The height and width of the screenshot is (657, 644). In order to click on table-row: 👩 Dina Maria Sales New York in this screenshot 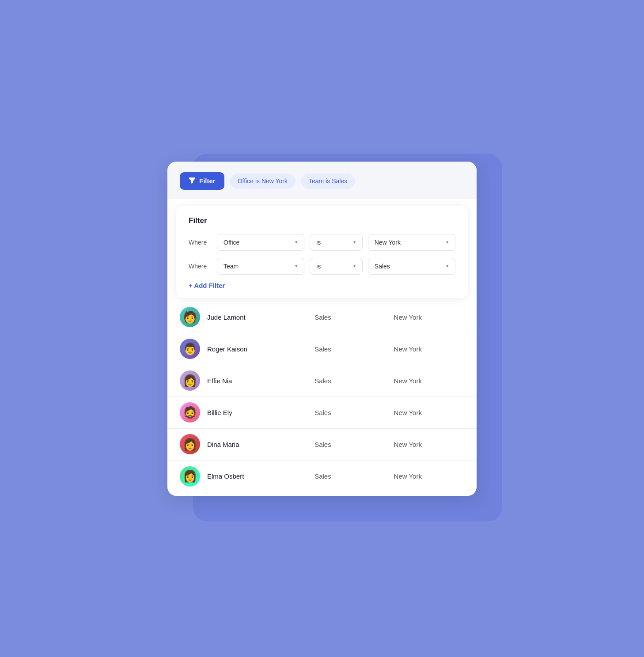, I will do `click(322, 445)`.